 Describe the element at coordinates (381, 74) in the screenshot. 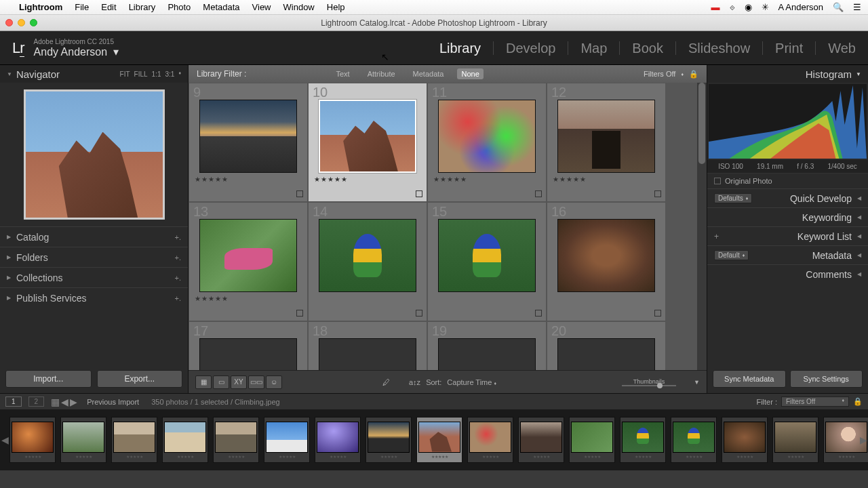

I see `filter-tab-attribute: Attribute` at that location.